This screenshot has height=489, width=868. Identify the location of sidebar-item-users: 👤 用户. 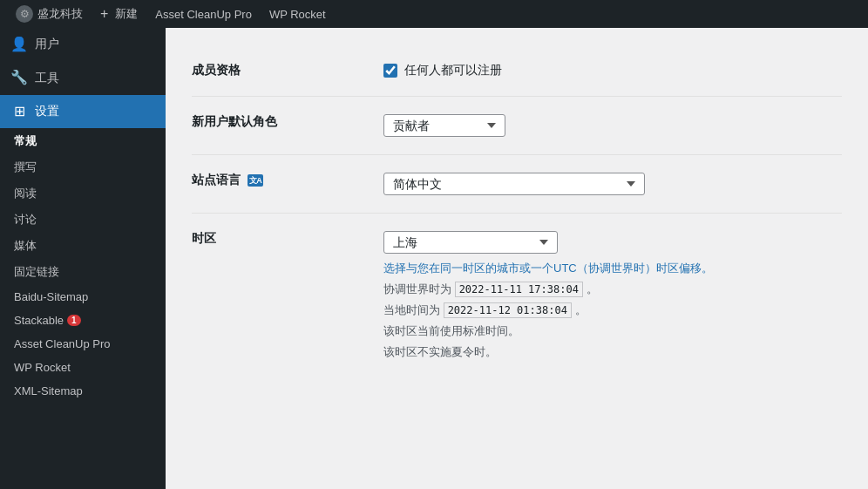
(83, 44).